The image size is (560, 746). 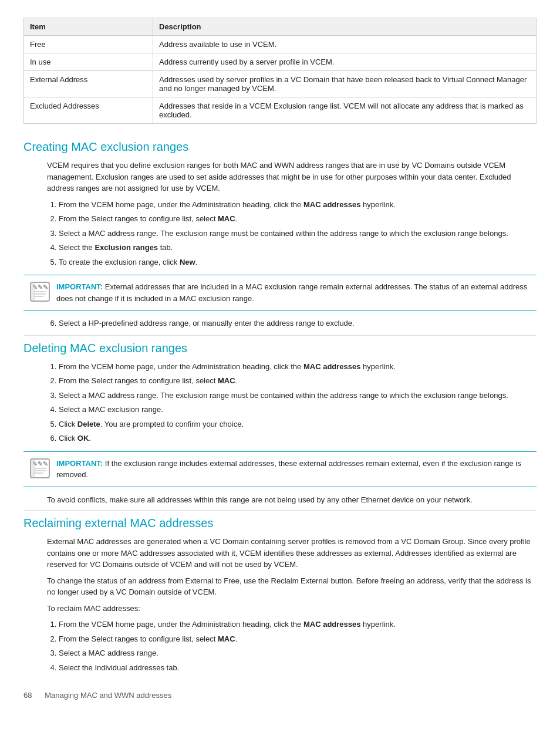 What do you see at coordinates (280, 470) in the screenshot?
I see `deleting-important-box: ✎✎✎ IMPORTANT: If the exclusion range in…` at bounding box center [280, 470].